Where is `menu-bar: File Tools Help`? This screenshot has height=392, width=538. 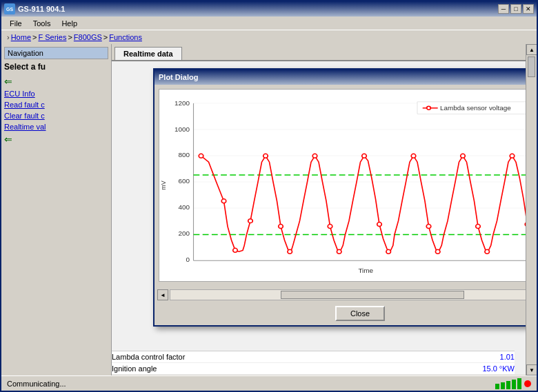 menu-bar: File Tools Help is located at coordinates (269, 23).